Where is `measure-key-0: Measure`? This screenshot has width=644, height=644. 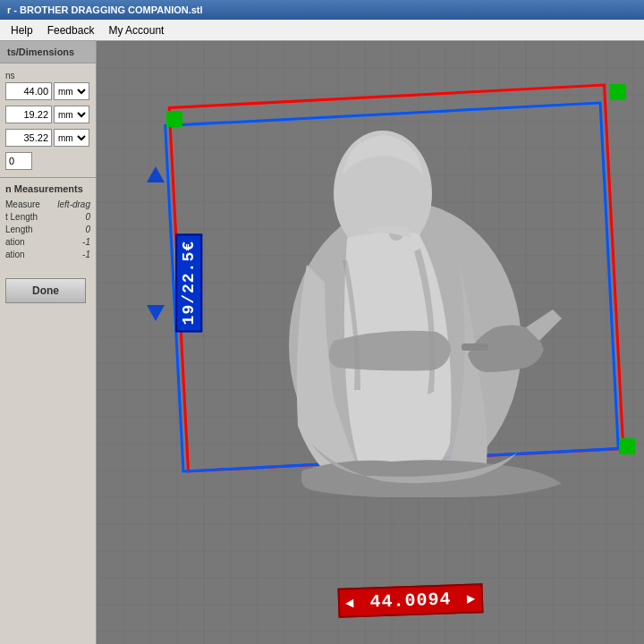
measure-key-0: Measure is located at coordinates (23, 204).